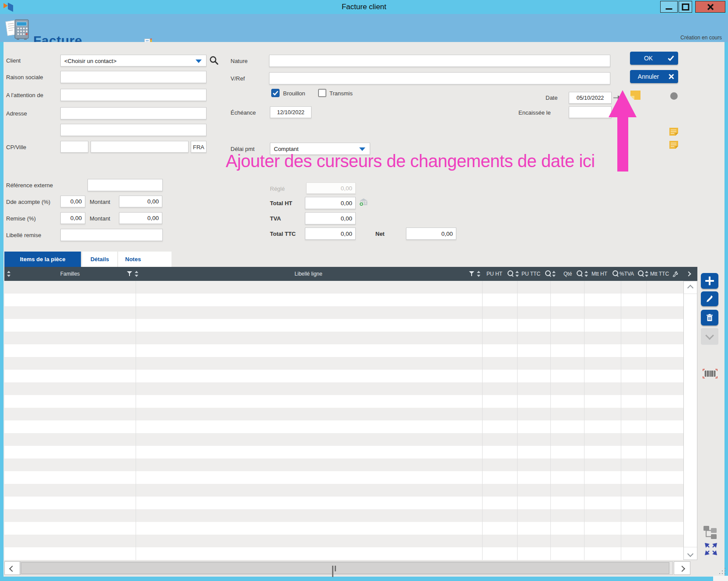 The height and width of the screenshot is (581, 728). I want to click on remise-field, so click(73, 218).